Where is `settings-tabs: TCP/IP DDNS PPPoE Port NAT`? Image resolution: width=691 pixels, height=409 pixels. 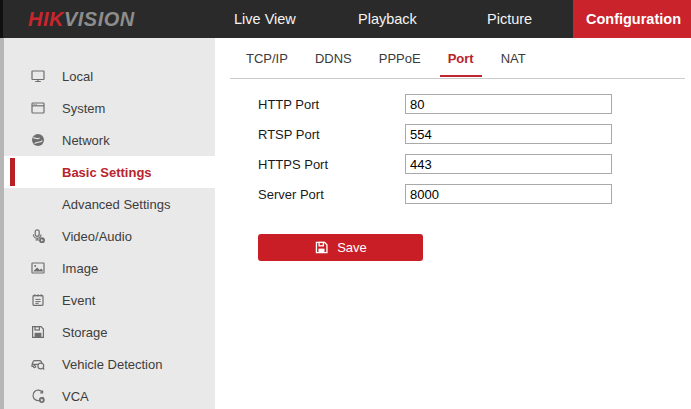
settings-tabs: TCP/IP DDNS PPPoE Port NAT is located at coordinates (468, 58).